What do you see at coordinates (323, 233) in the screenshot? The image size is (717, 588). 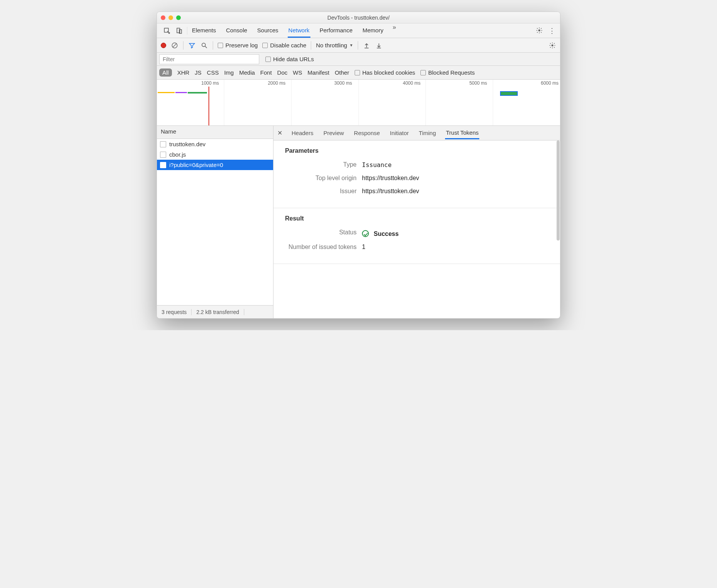 I see `result-status-label: Status` at bounding box center [323, 233].